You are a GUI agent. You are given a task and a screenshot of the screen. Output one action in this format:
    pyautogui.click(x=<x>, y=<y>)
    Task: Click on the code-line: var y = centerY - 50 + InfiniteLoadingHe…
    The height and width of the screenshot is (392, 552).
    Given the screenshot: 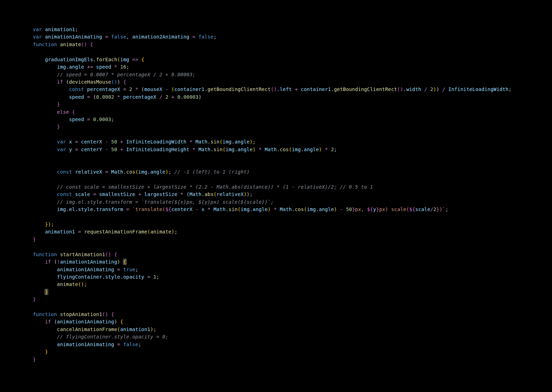 What is the action you would take?
    pyautogui.click(x=293, y=150)
    